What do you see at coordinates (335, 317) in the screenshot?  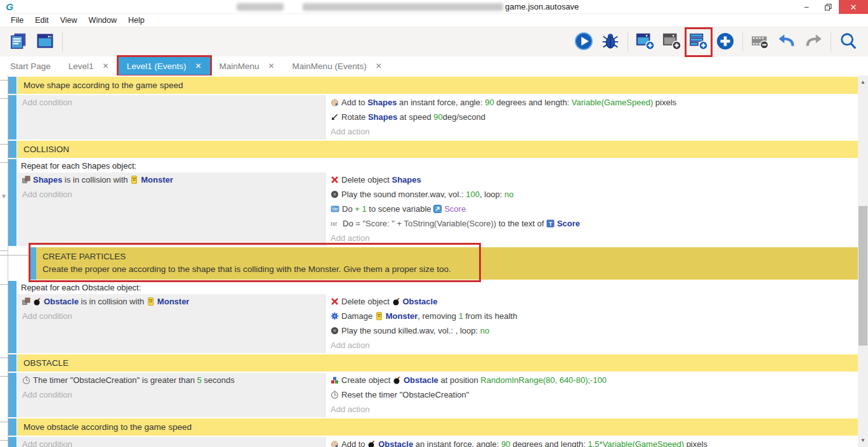 I see `damage-icon` at bounding box center [335, 317].